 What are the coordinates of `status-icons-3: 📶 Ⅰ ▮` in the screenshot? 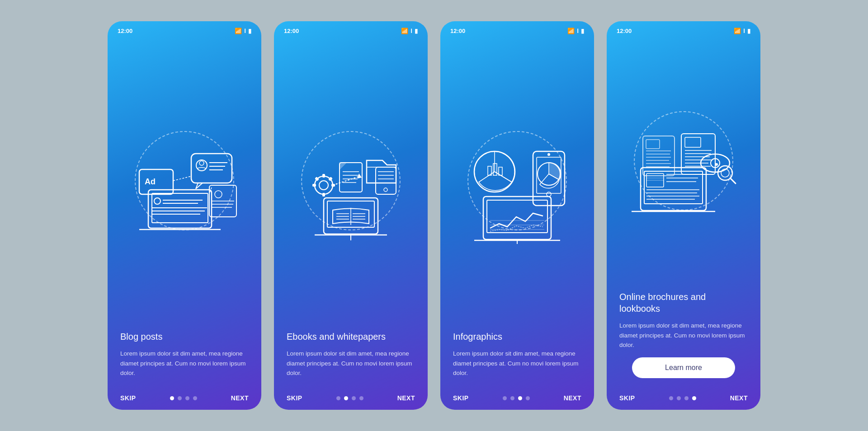 It's located at (576, 31).